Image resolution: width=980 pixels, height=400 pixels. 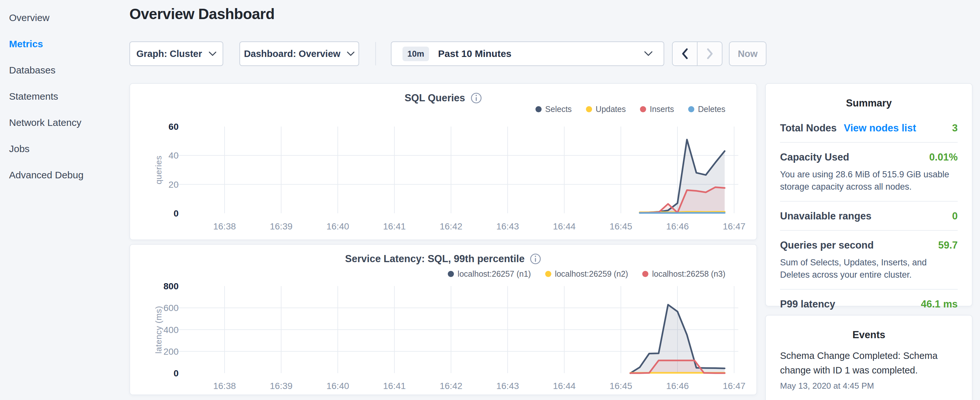 I want to click on summary-panel: Summary Total NodesView nodes list3Capac…, so click(x=869, y=195).